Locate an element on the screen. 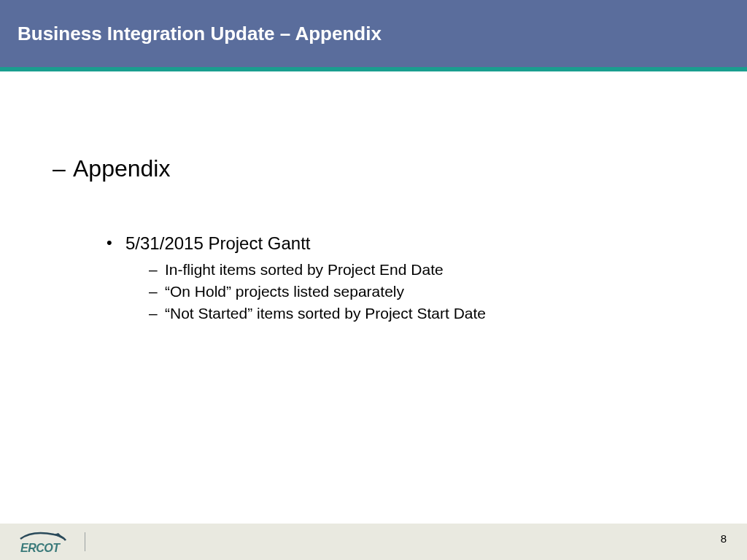  sub-bullet-item: “Not Started” items sorted by Project St… is located at coordinates (456, 314).